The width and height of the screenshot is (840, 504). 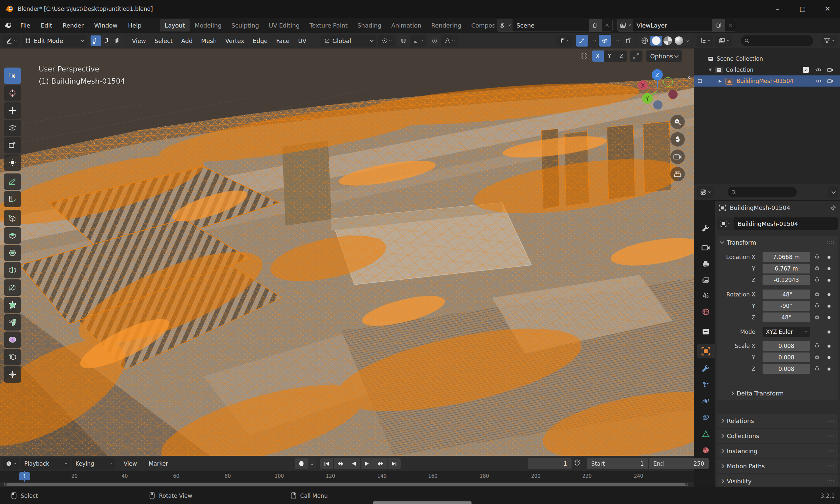 What do you see at coordinates (302, 41) in the screenshot?
I see `vp-menu-uv: UV` at bounding box center [302, 41].